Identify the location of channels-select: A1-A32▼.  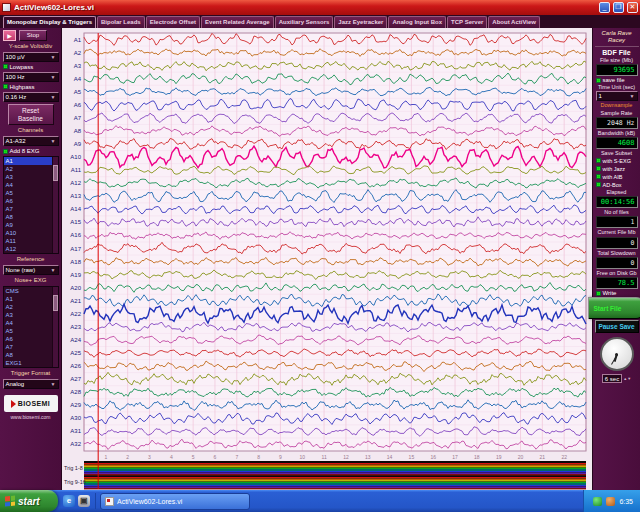
(31, 141).